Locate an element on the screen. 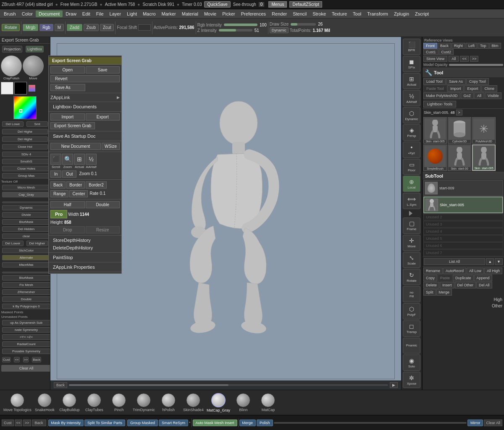  fixmesh-btn: Fix Mesh is located at coordinates (26, 285).